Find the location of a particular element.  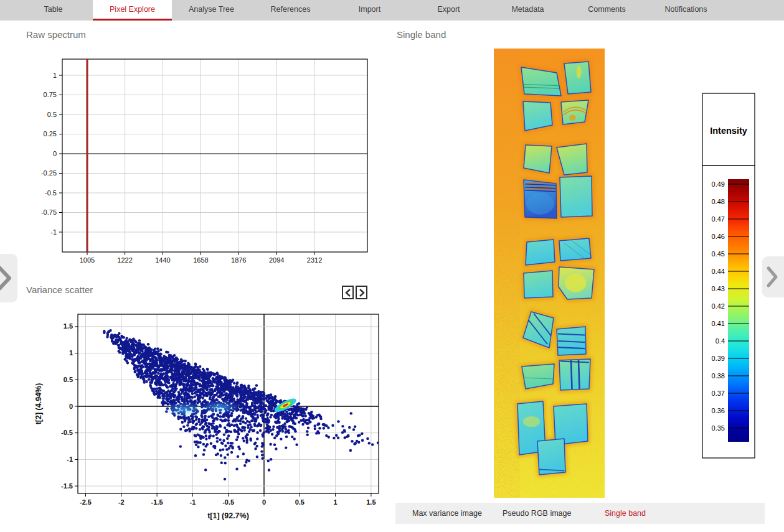

svg-text: 0.4 is located at coordinates (720, 341).